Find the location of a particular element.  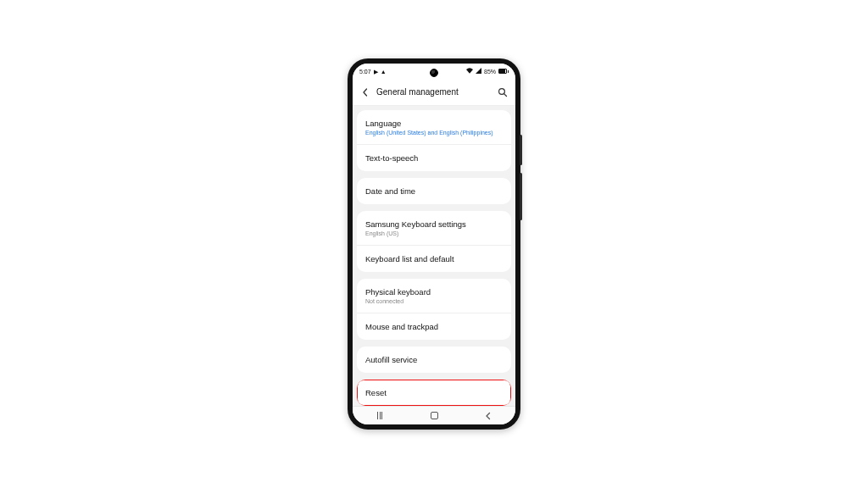

back-icon is located at coordinates (488, 416).